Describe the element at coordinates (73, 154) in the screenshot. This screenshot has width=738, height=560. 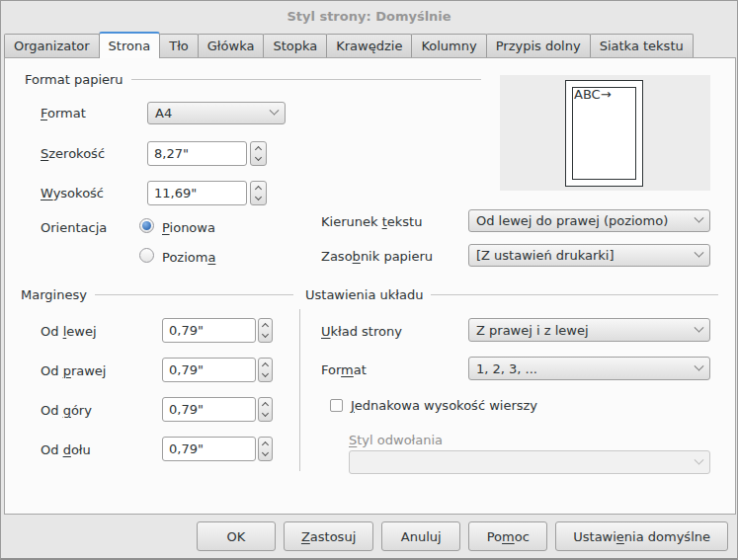
I see `width-label: Szerokość` at that location.